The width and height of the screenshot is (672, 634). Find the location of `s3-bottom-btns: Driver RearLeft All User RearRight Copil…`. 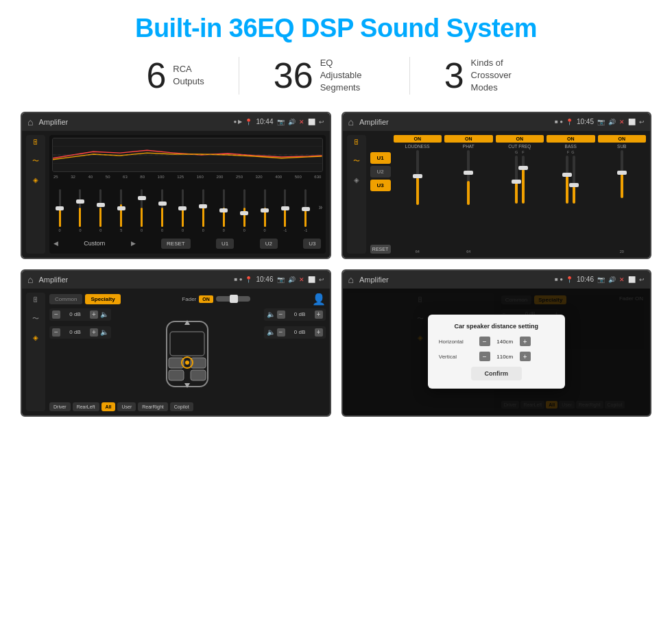

s3-bottom-btns: Driver RearLeft All User RearRight Copil… is located at coordinates (188, 407).